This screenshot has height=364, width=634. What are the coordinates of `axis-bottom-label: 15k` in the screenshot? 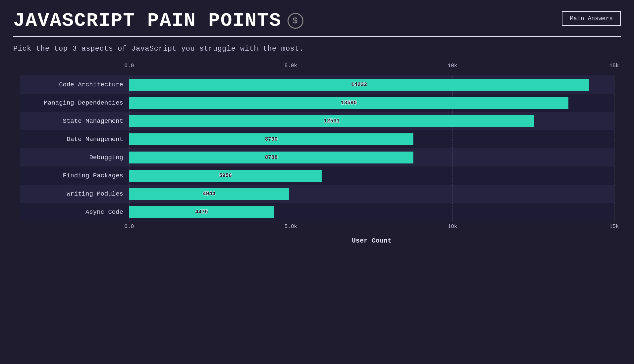 It's located at (614, 227).